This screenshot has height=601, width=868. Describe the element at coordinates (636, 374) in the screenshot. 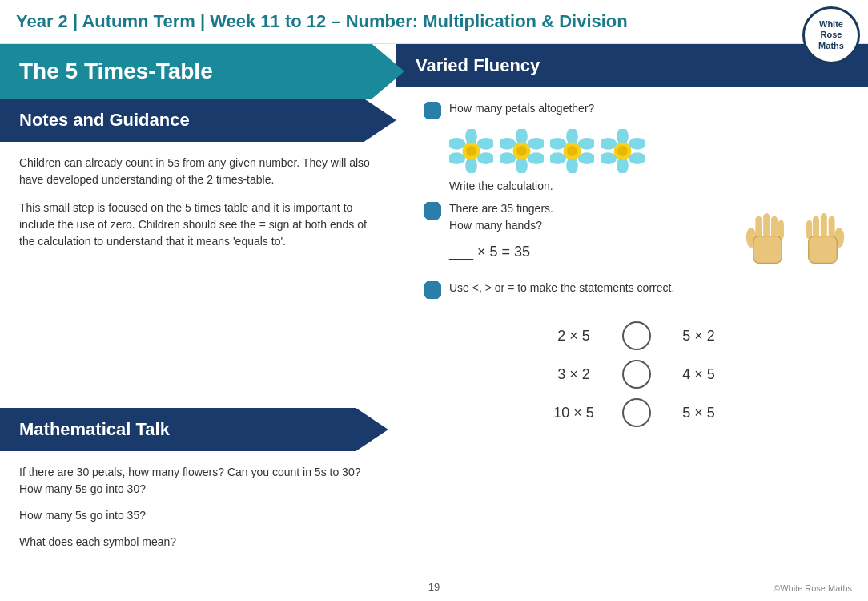

I see `comparison-row-2: 3 × 2 4 × 5` at that location.